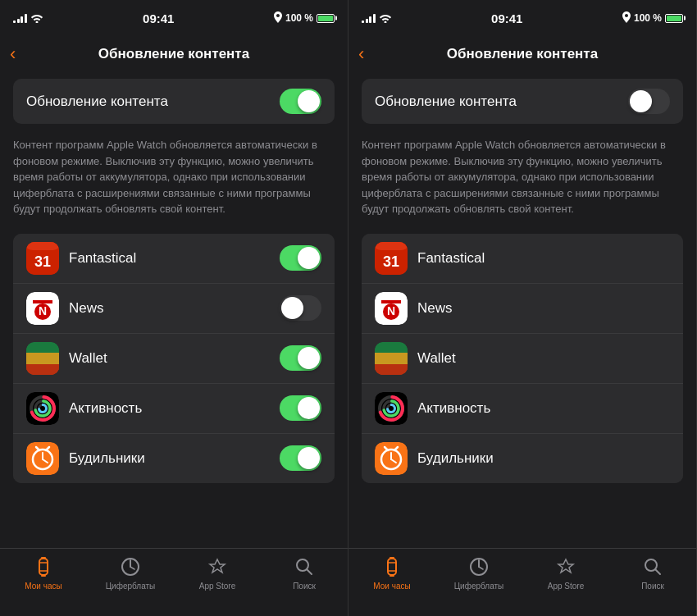  I want to click on app-row-alarms: Будильники, so click(174, 459).